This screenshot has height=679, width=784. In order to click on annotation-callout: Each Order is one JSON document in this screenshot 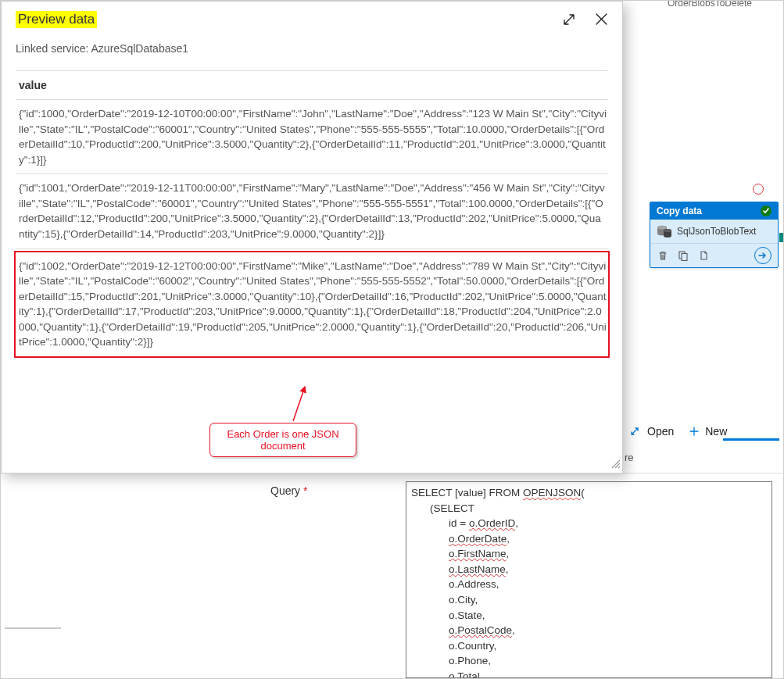, I will do `click(283, 440)`.